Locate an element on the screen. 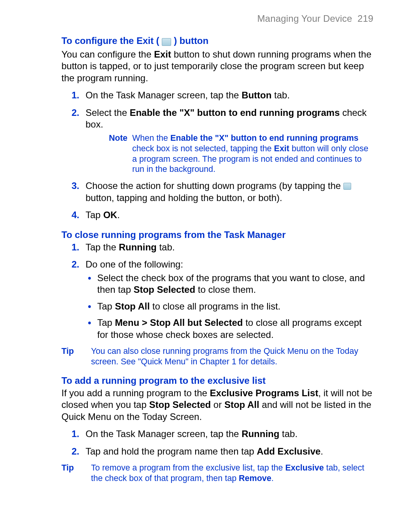  heading-exclusive-list: To add a running program to the exclusiv… is located at coordinates (217, 381).